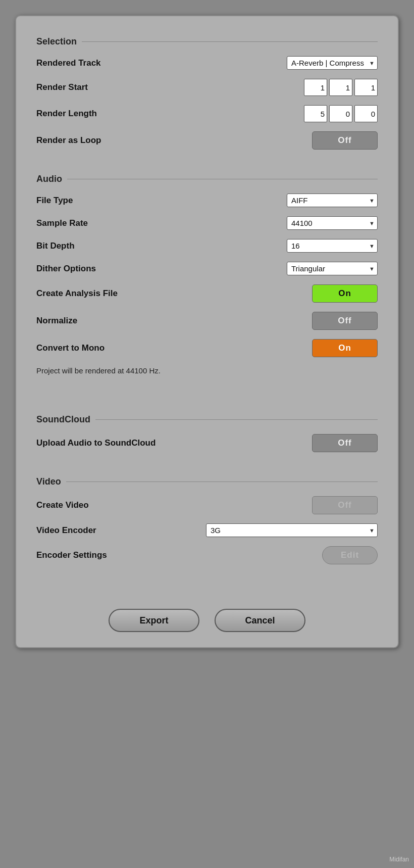  I want to click on video-encoder-dropdown-wrap: 3G, so click(292, 531).